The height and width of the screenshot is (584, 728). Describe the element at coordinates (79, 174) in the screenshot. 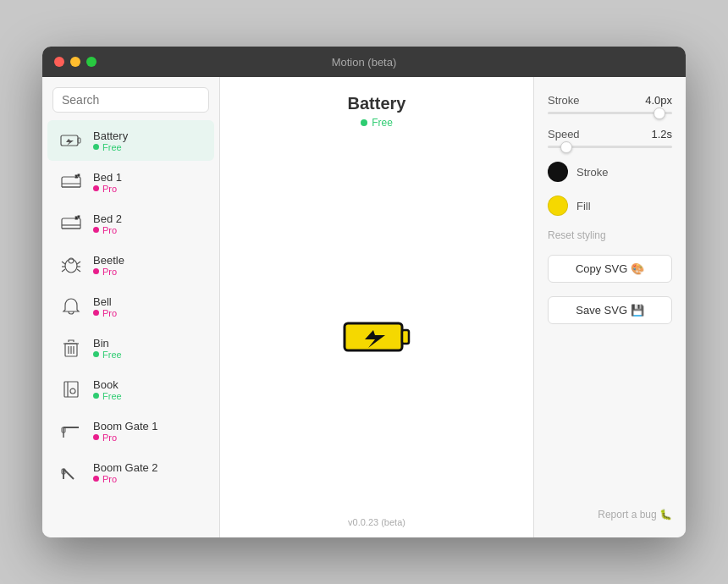

I see `svg-text: z` at that location.